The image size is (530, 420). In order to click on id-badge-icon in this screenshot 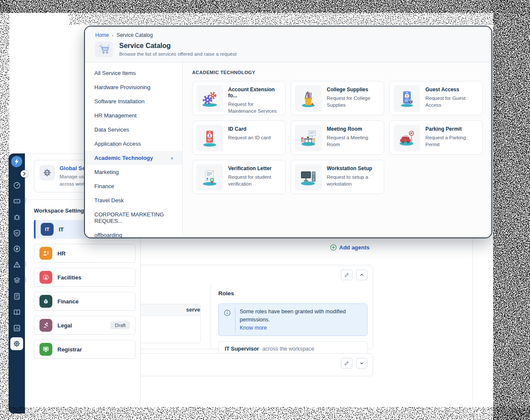, I will do `click(210, 138)`.